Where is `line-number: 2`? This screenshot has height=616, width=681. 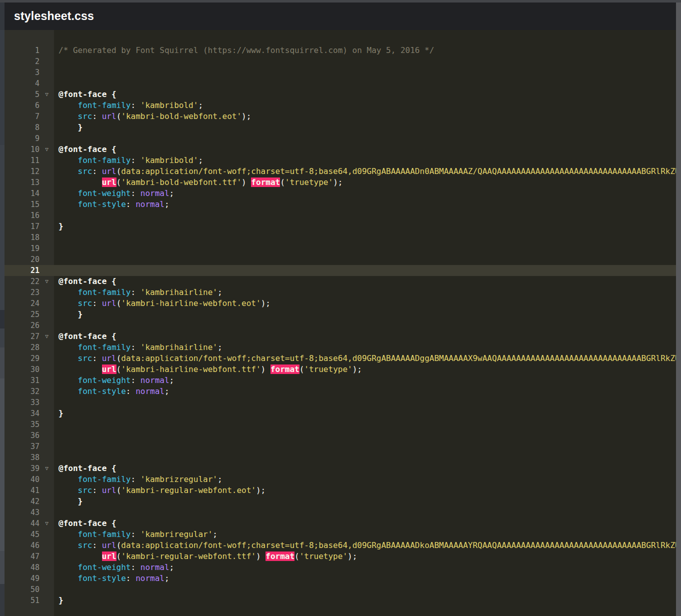
line-number: 2 is located at coordinates (22, 62).